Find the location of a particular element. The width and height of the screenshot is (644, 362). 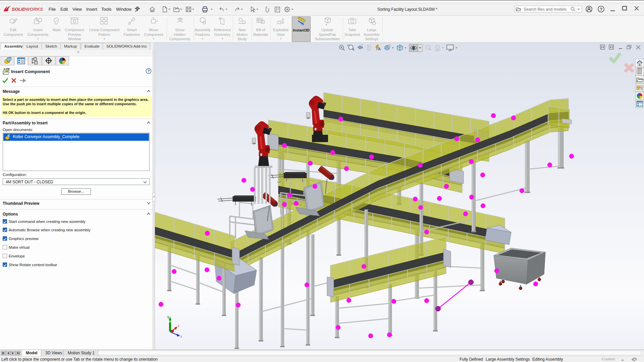

svg-text: x is located at coordinates (178, 326).